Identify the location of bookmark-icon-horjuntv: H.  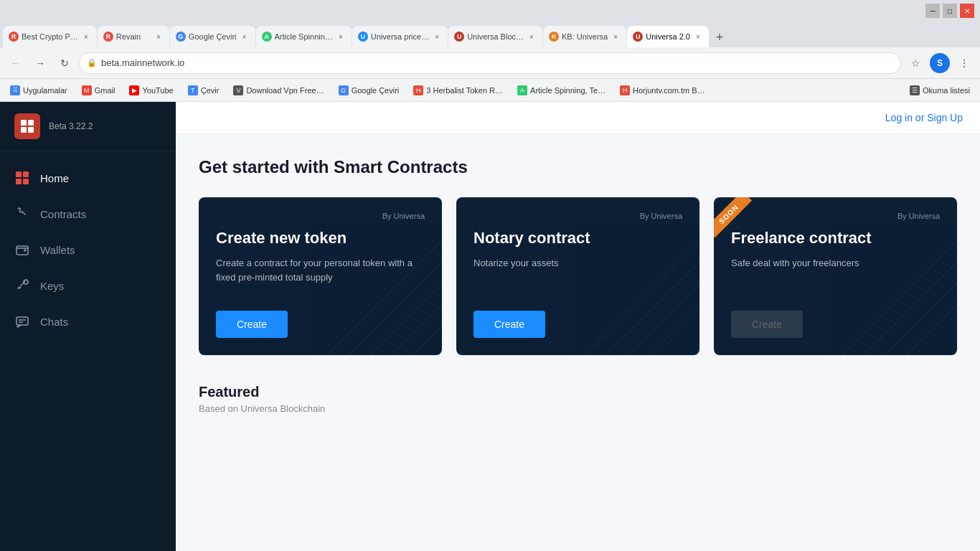
(625, 90).